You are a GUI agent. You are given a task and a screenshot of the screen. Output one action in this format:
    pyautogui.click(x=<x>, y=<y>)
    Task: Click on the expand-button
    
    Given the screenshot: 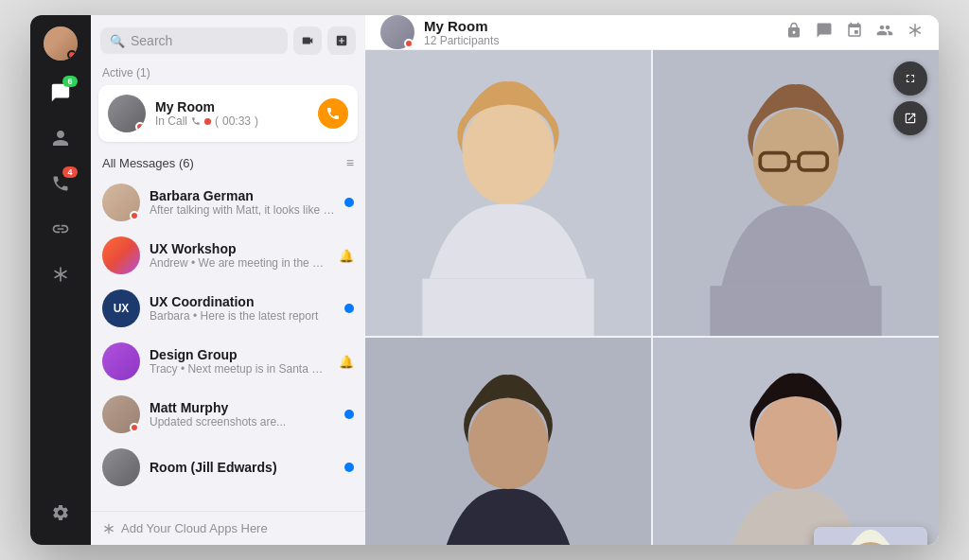 What is the action you would take?
    pyautogui.click(x=910, y=79)
    